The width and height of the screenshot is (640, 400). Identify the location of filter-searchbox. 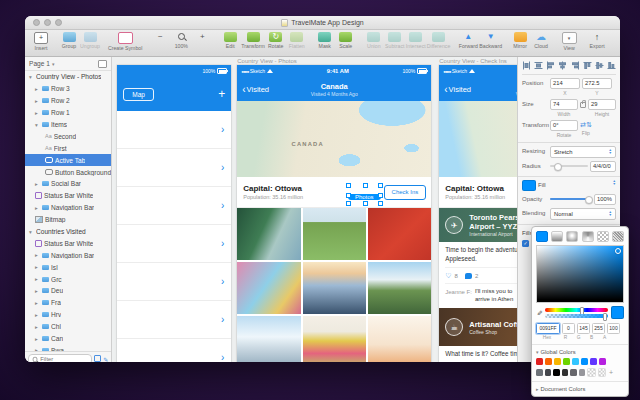
(60, 358).